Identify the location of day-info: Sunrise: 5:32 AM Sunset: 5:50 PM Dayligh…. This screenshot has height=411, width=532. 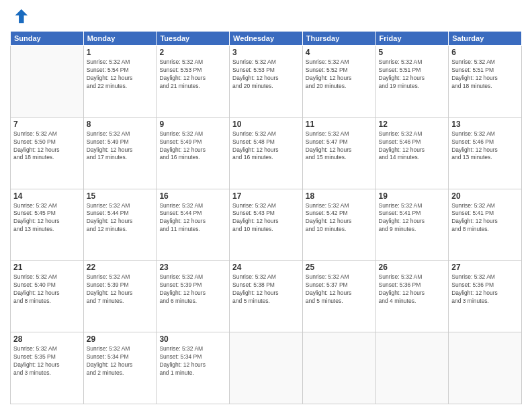
(47, 146).